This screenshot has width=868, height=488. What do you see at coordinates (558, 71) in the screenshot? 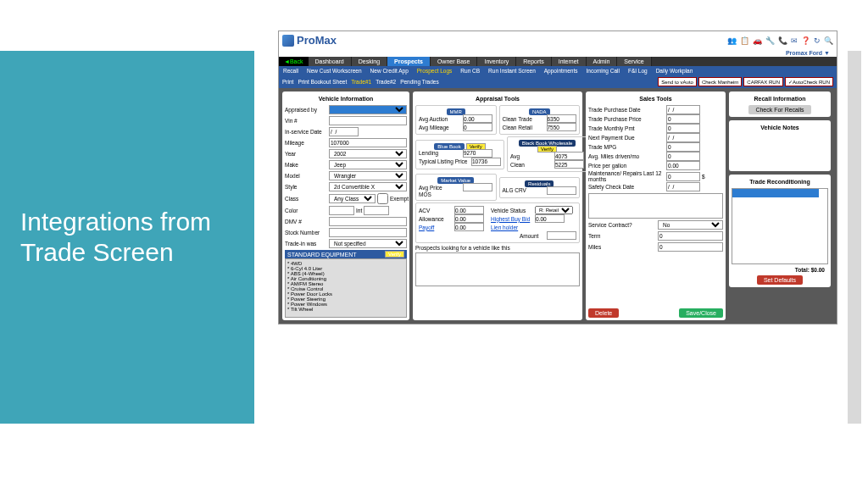
I see `sub-nav: RecallNew Cust WorkscreenNew Credit AppP…` at bounding box center [558, 71].